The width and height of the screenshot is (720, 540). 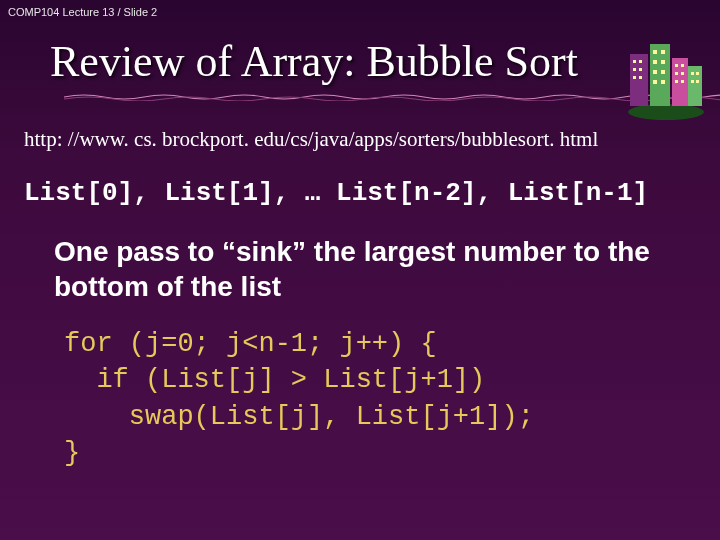 What do you see at coordinates (385, 62) in the screenshot?
I see `slide-title: Review of Array: Bubble Sort` at bounding box center [385, 62].